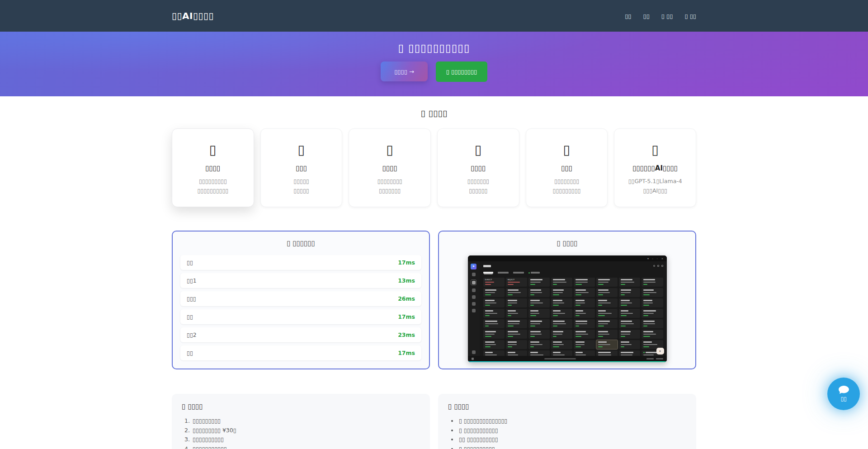 The height and width of the screenshot is (449, 868). I want to click on guide-item: ▯▯▯▯▯▯▯▯▯ ¥30▯, so click(306, 430).